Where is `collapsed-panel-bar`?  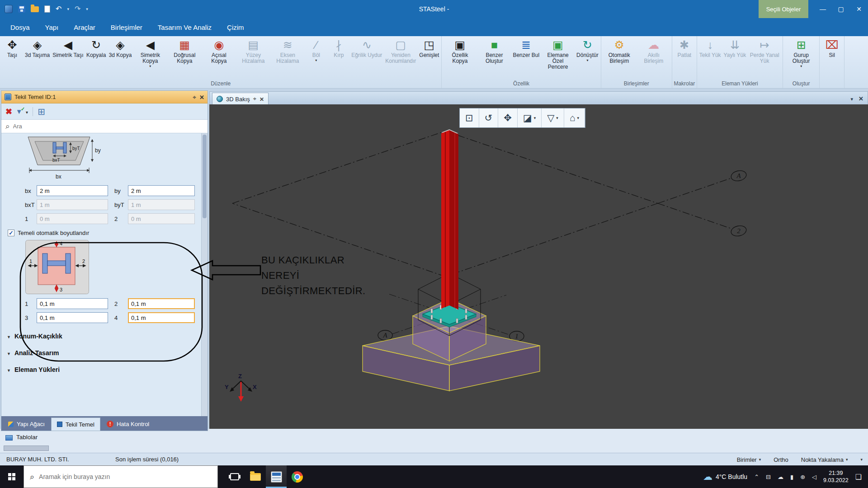 collapsed-panel-bar is located at coordinates (26, 448).